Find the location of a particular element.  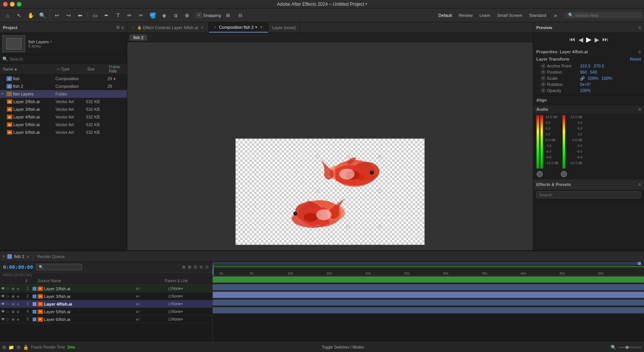

layer-row: 👁 ▷ ◉ ◈ 4 Ai Layer 5/fish.ai ⊕ / ⊙ None … is located at coordinates (106, 312).